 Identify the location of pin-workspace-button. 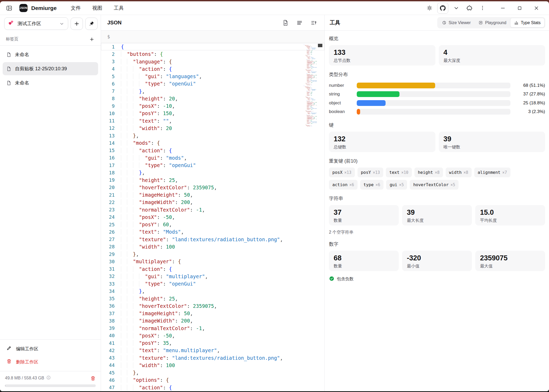
(91, 24).